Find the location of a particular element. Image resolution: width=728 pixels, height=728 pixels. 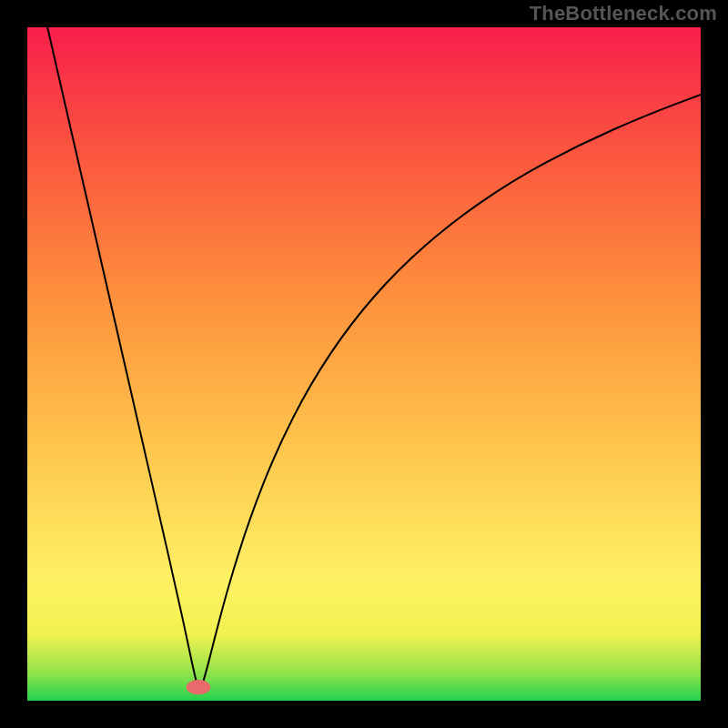

watermark: TheBottleneck.com is located at coordinates (623, 14).